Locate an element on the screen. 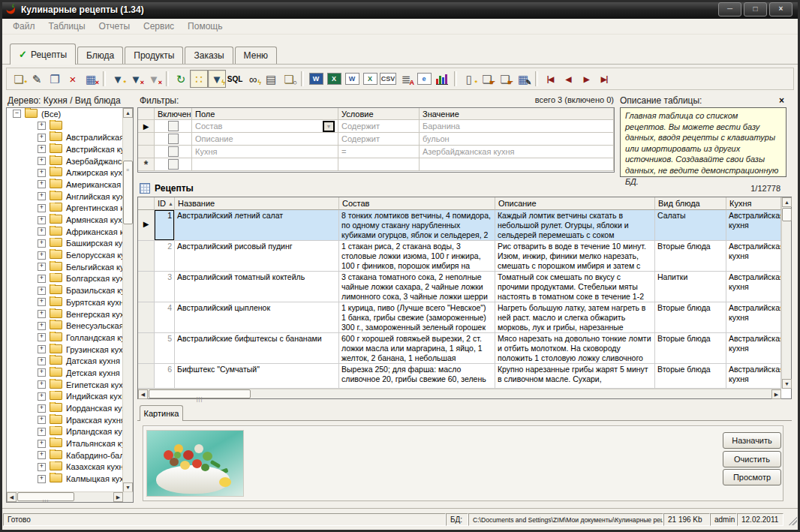  cell-название: Австралийский томатный коктейль is located at coordinates (257, 287).